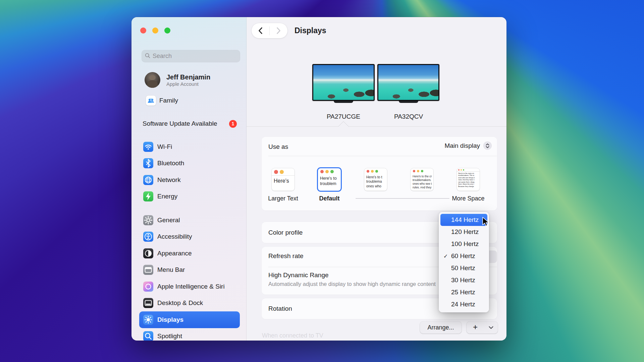 The height and width of the screenshot is (362, 644). What do you see at coordinates (343, 126) in the screenshot?
I see `selected-display-pointer` at bounding box center [343, 126].